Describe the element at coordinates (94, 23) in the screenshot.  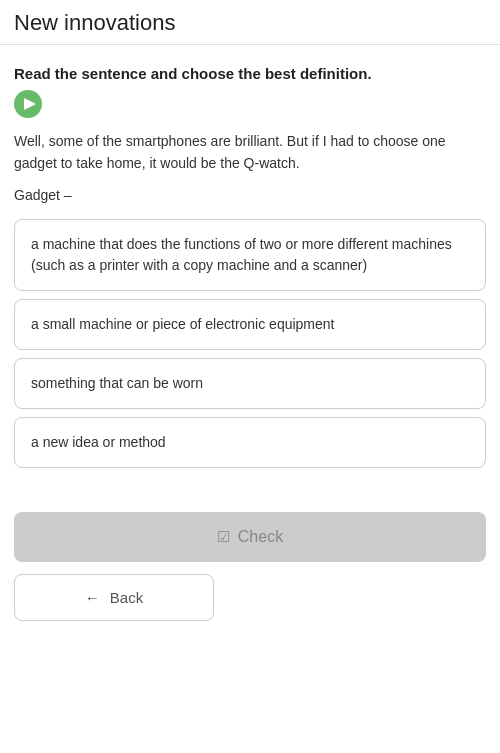
I see `page-title: New innovations` at that location.